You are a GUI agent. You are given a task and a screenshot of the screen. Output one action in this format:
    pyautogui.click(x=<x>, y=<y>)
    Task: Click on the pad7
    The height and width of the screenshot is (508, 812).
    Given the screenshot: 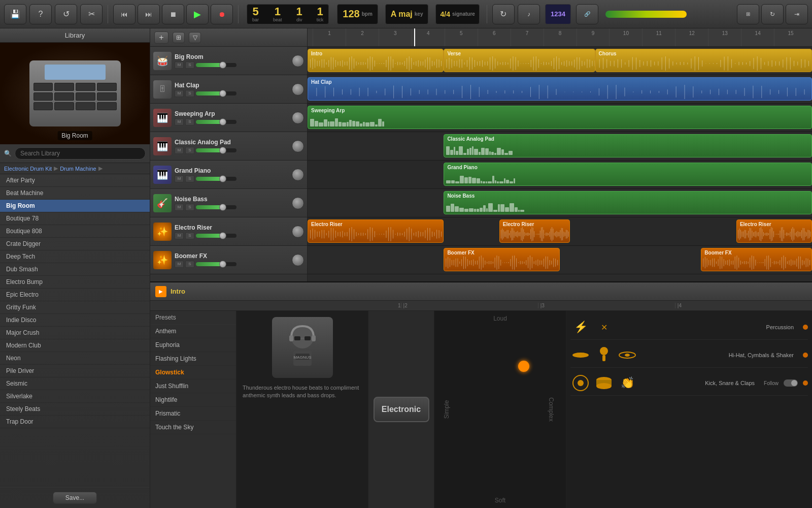 What is the action you would take?
    pyautogui.click(x=85, y=97)
    